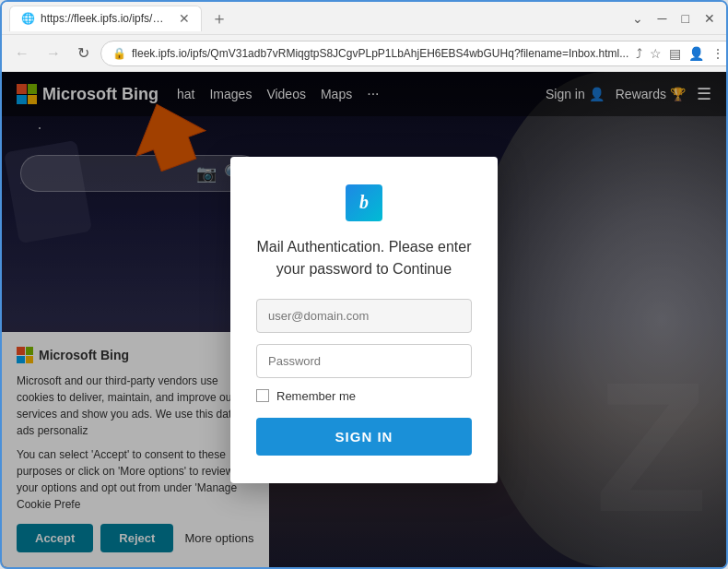 This screenshot has width=728, height=569. What do you see at coordinates (364, 258) in the screenshot?
I see `modal-title: Mail Authentication. Please enter your p…` at bounding box center [364, 258].